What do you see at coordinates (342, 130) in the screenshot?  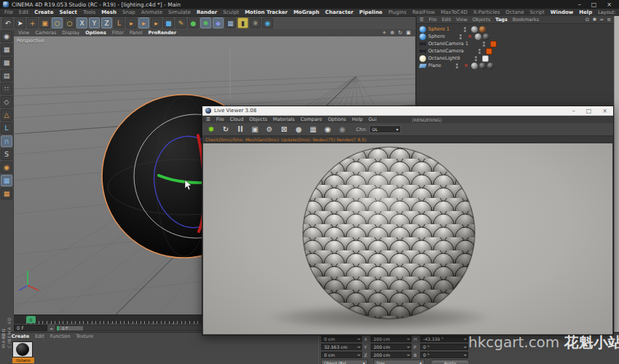 I see `pick-white-balance-icon: ◉` at bounding box center [342, 130].